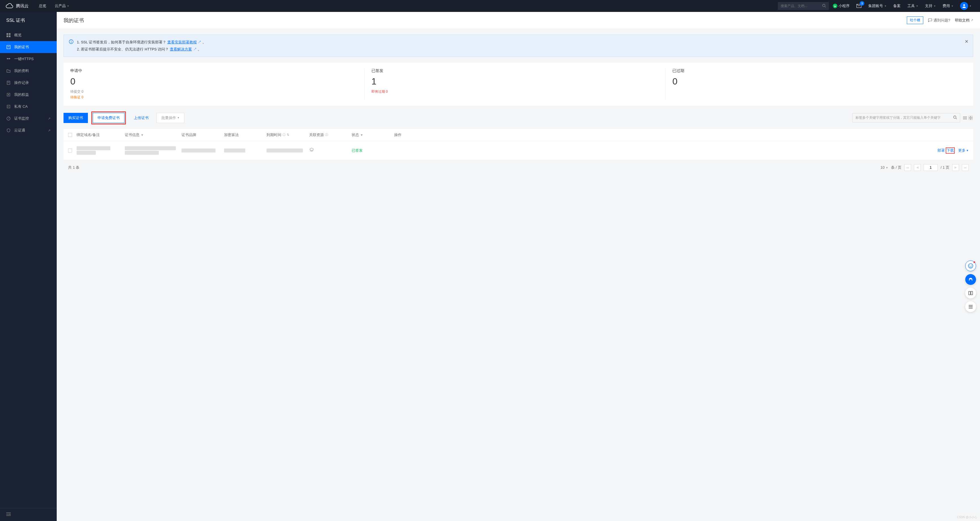 The width and height of the screenshot is (980, 521). What do you see at coordinates (518, 145) in the screenshot?
I see `cert-table: 绑定域名/备注 证书信息▼ 证书品牌 加密算法 到期时间 ⓘ ⇅ 关联资源 ⓘ …` at bounding box center [518, 145].